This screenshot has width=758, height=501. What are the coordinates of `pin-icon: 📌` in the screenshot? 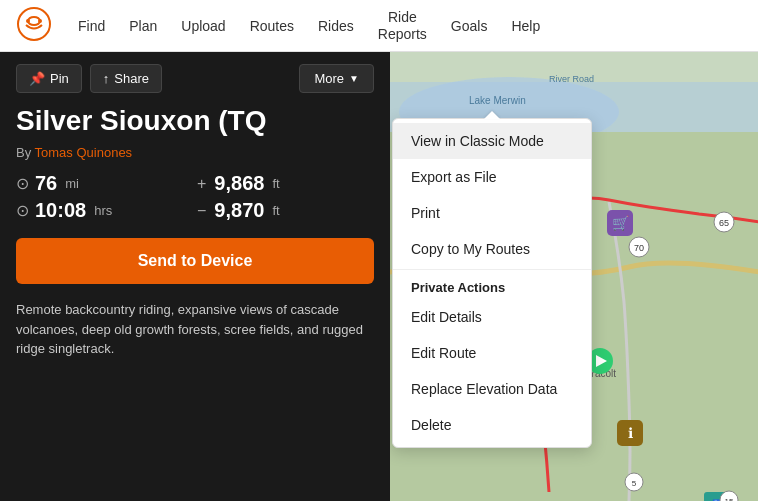 It's located at (37, 78).